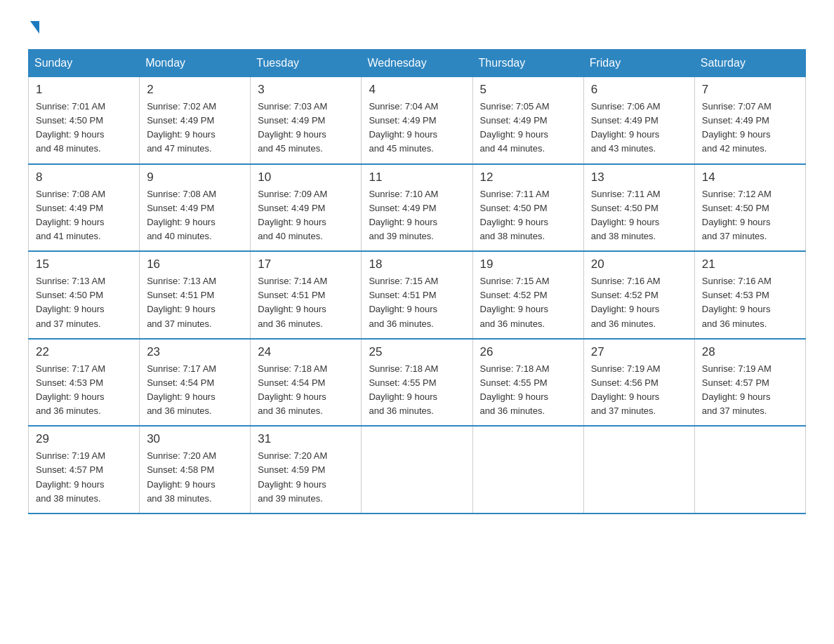 This screenshot has width=834, height=644. What do you see at coordinates (417, 208) in the screenshot?
I see `calendar-cell: 11 Sunrise: 7:10 AM Sunset: 4:49 PM Dayl…` at bounding box center [417, 208].